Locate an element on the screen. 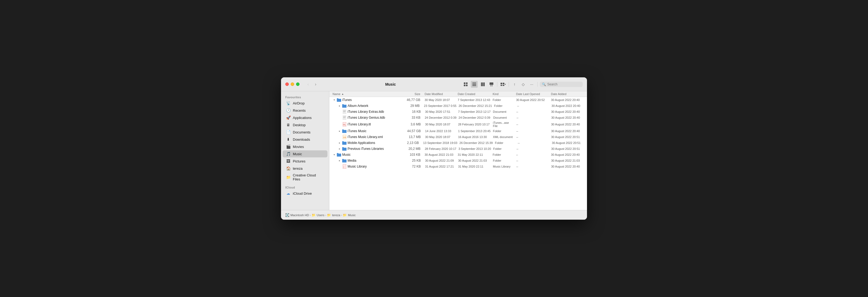  sidebar-item-music: 🎵 Music is located at coordinates (305, 154).